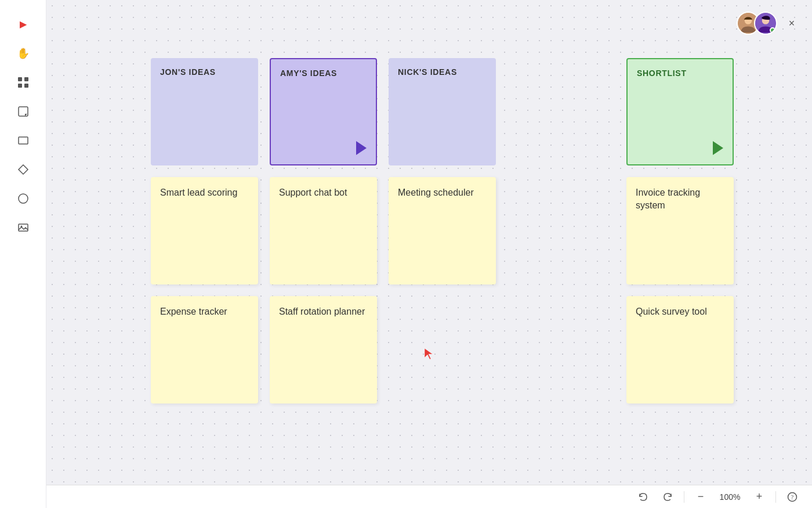 The height and width of the screenshot is (508, 812). What do you see at coordinates (23, 228) in the screenshot?
I see `image-icon` at bounding box center [23, 228].